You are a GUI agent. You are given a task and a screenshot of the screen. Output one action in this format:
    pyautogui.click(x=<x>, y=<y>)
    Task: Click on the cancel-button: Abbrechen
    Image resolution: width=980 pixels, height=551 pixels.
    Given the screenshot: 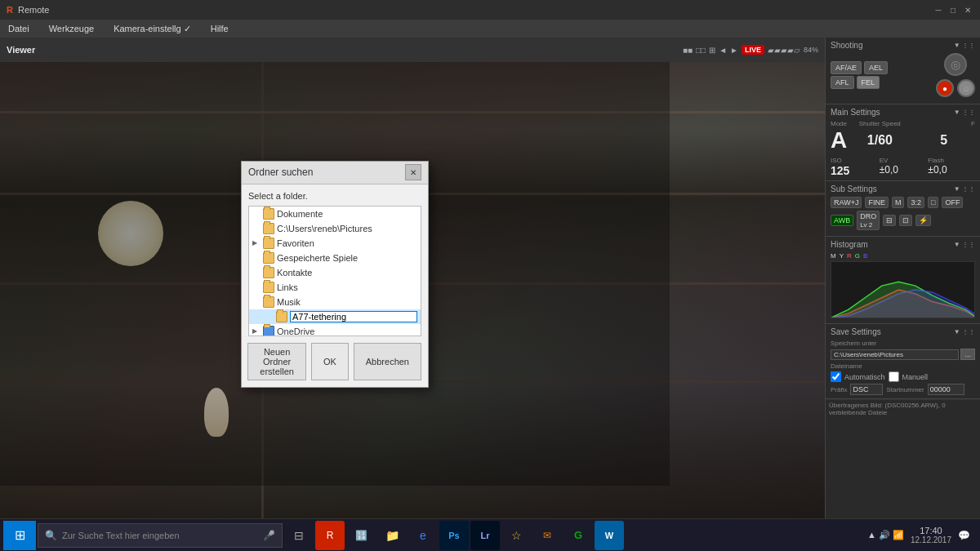 What is the action you would take?
    pyautogui.click(x=387, y=362)
    